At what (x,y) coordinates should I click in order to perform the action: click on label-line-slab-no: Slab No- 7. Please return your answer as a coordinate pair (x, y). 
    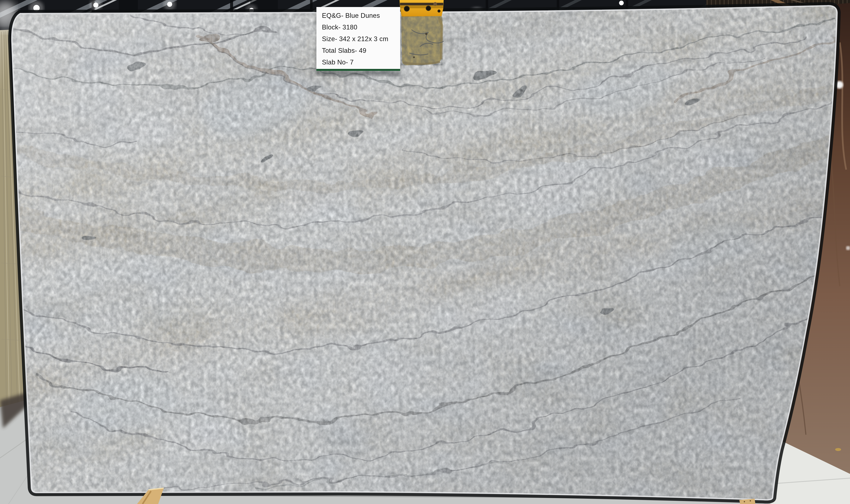
    Looking at the image, I should click on (361, 62).